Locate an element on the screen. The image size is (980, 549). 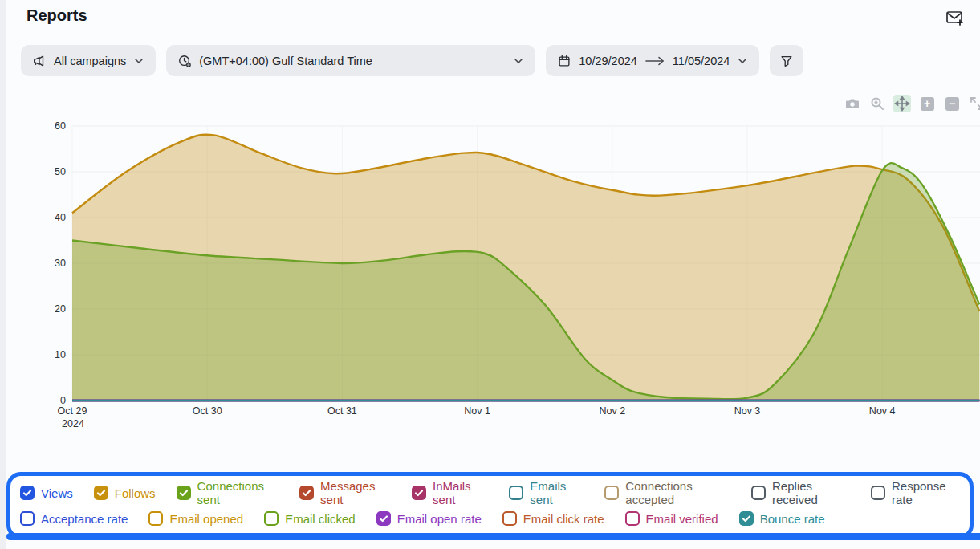
legend-item-email-opened: Email opened is located at coordinates (196, 518).